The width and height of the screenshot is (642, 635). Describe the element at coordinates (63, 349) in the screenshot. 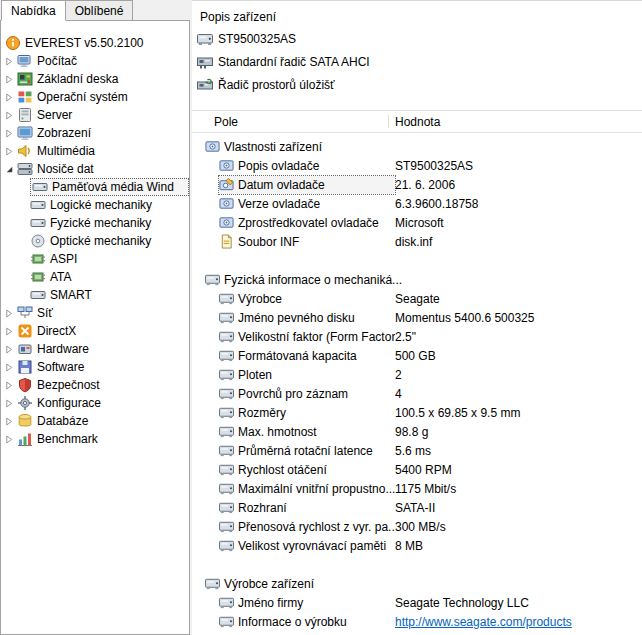

I see `tree-item-label: Hardware` at that location.